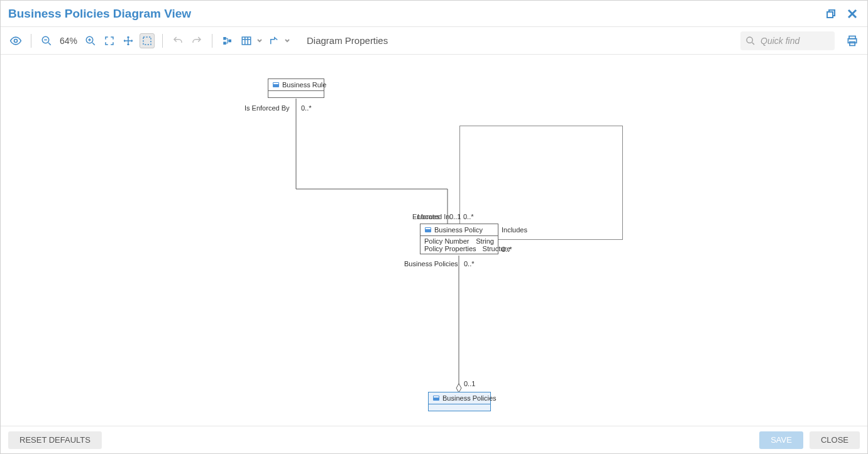  Describe the element at coordinates (434, 440) in the screenshot. I see `footer-bar: RESET DEFAULTS SAVE CLOSE` at that location.